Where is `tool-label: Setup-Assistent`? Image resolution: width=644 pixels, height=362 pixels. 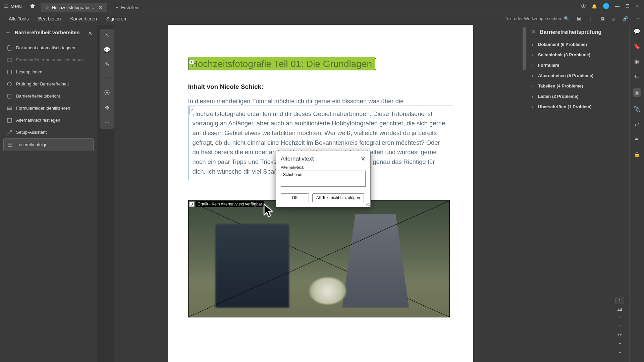 tool-label: Setup-Assistent is located at coordinates (32, 132).